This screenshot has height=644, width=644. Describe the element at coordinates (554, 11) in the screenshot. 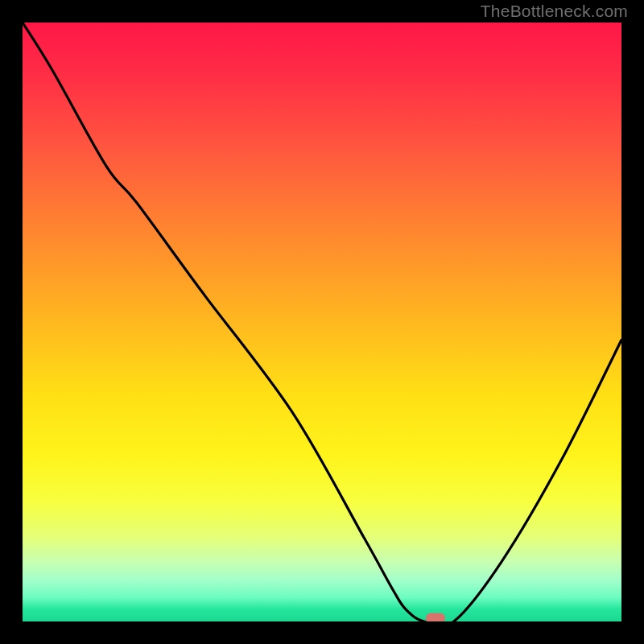

I see `attribution-text: TheBottleneck.com` at that location.